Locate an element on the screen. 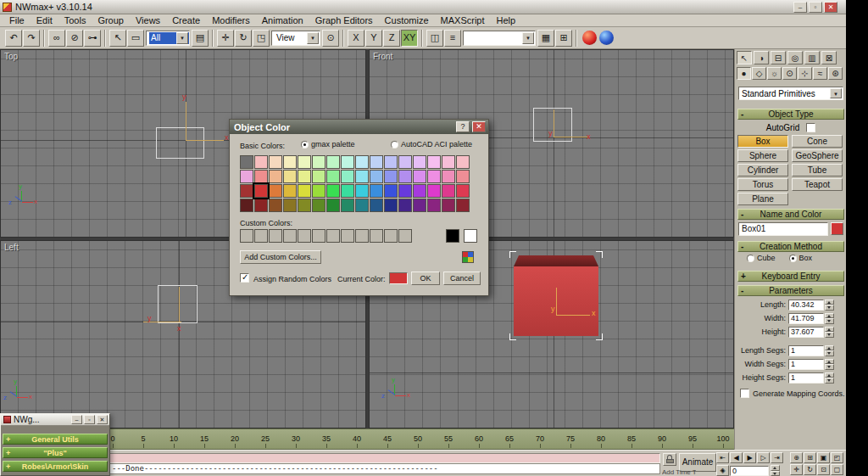 The width and height of the screenshot is (868, 476). zoom-all-icon: ⊞ is located at coordinates (810, 458).